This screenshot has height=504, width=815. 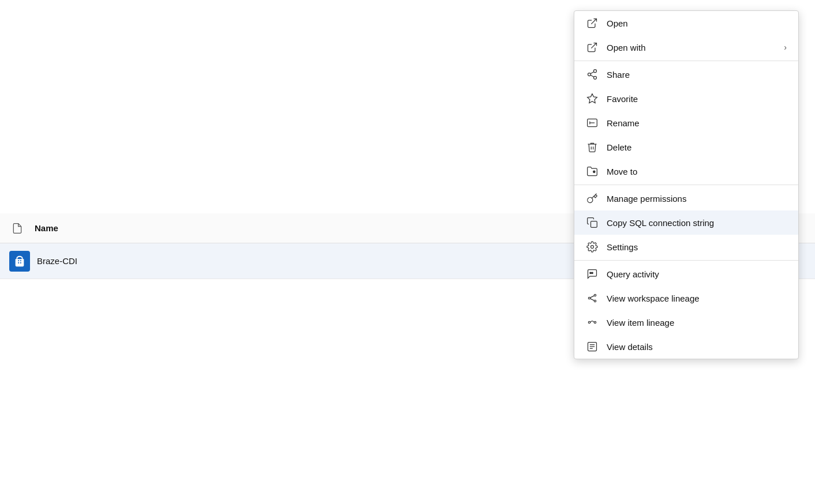 I want to click on item-lineage-icon, so click(x=592, y=322).